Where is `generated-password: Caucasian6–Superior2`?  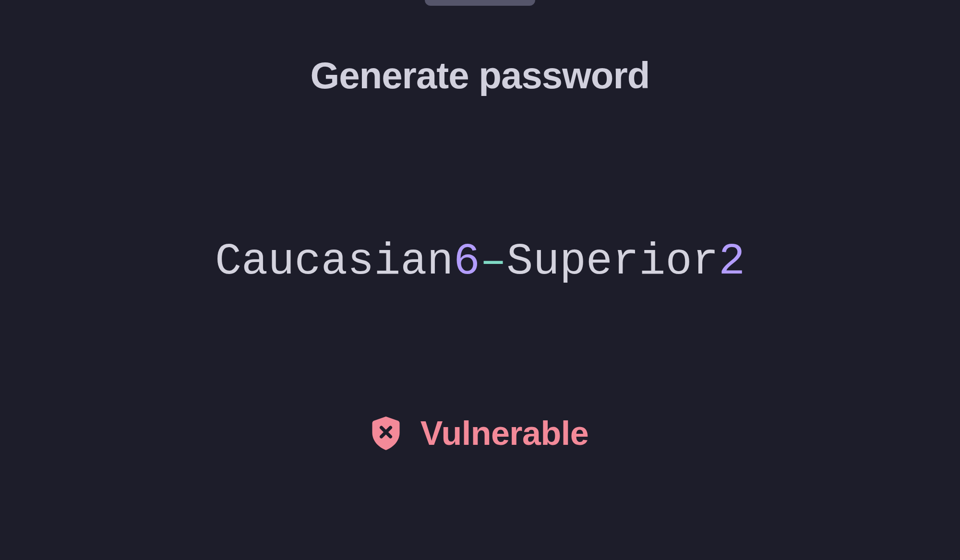 generated-password: Caucasian6–Superior2 is located at coordinates (480, 262).